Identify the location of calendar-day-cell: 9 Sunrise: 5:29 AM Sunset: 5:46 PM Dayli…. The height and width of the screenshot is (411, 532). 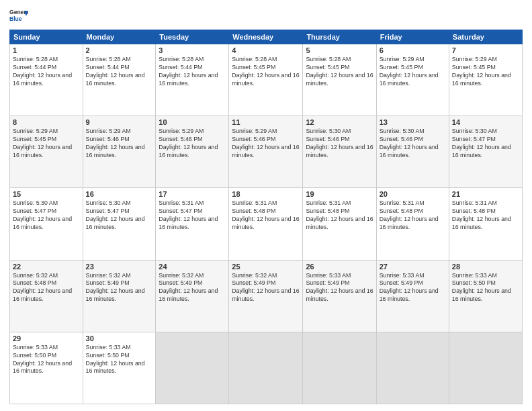
(120, 152).